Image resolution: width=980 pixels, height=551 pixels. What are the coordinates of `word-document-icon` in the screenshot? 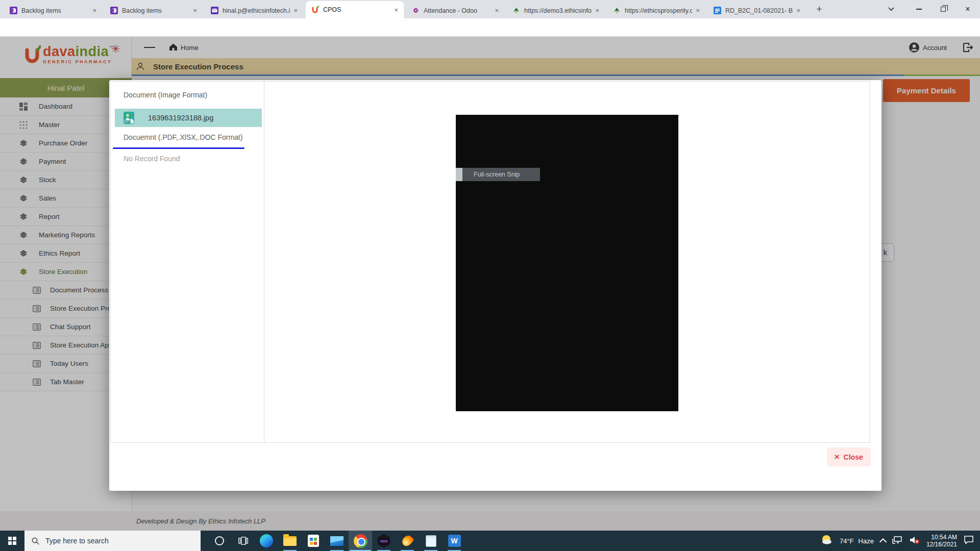 It's located at (717, 11).